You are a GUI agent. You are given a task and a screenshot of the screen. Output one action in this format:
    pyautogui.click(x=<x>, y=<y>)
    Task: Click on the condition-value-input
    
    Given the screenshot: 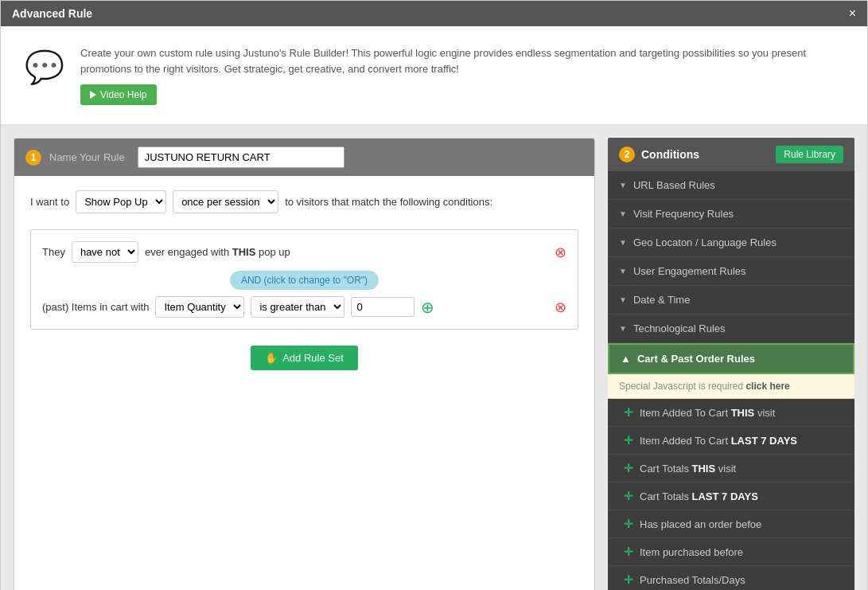 What is the action you would take?
    pyautogui.click(x=383, y=307)
    